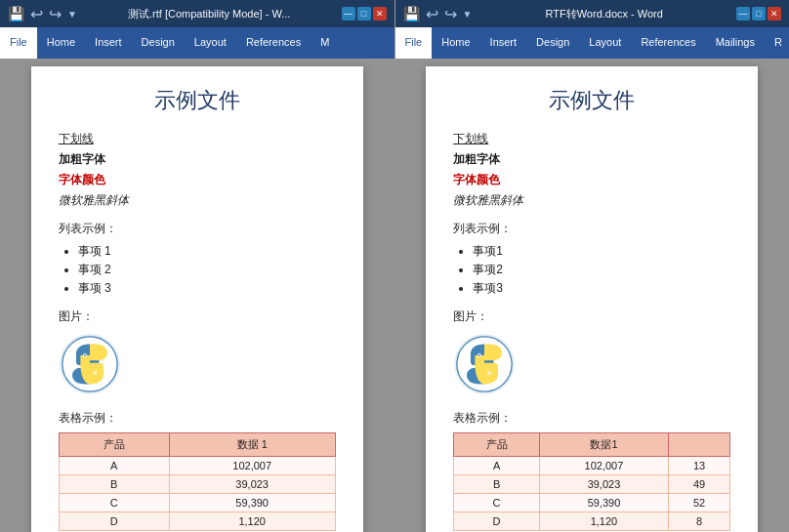 The width and height of the screenshot is (789, 532). Describe the element at coordinates (197, 484) in the screenshot. I see `left-table-row-1: B 39,023` at that location.